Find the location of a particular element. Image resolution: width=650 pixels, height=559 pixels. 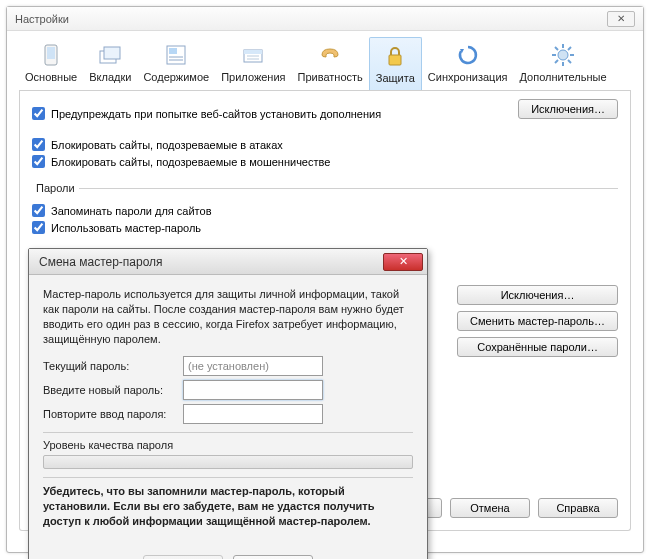

addons-exceptions-button: Исключения… is located at coordinates (568, 109).